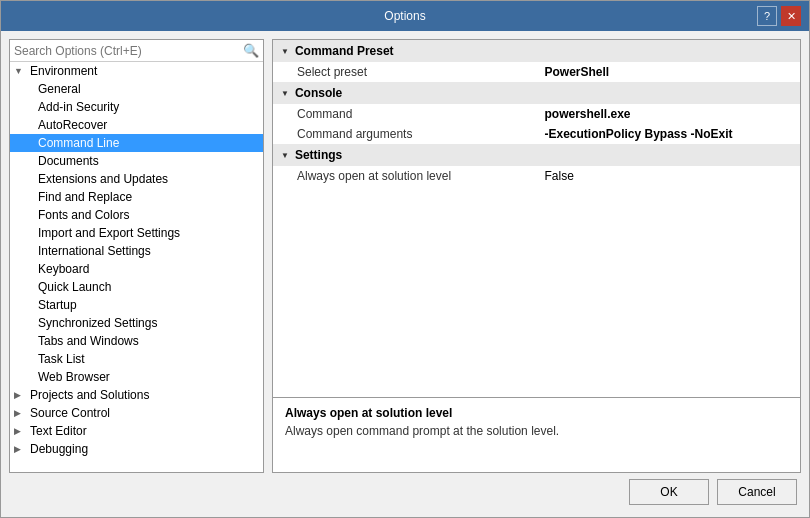  What do you see at coordinates (136, 251) in the screenshot?
I see `tree-item-international: International Settings` at bounding box center [136, 251].